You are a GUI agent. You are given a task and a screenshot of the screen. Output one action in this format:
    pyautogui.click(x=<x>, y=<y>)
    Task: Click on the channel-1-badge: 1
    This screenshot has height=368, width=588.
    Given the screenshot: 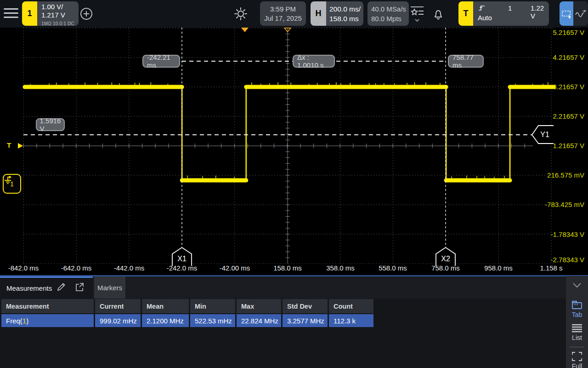 What is the action you would take?
    pyautogui.click(x=29, y=14)
    